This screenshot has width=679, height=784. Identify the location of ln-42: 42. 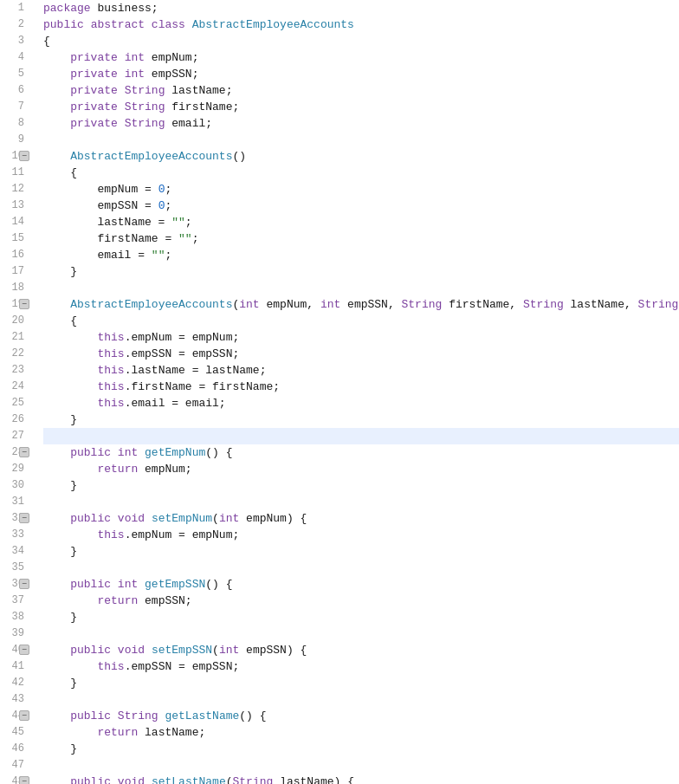
(14, 683).